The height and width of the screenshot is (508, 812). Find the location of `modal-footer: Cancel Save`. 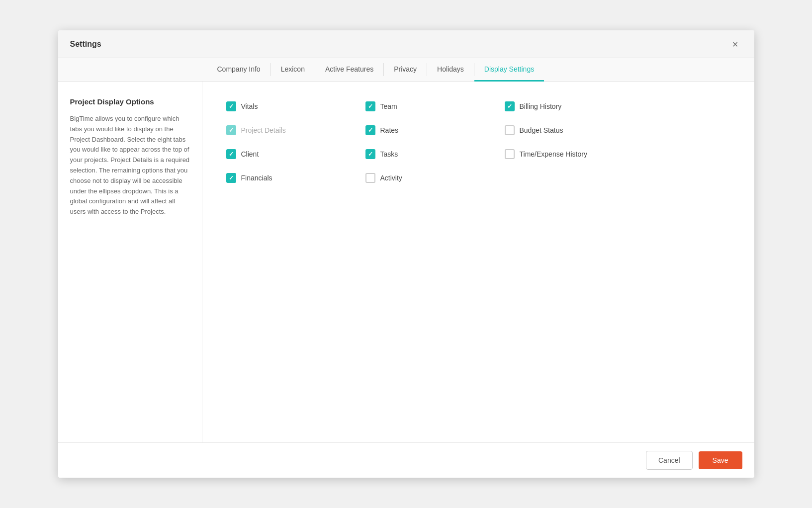

modal-footer: Cancel Save is located at coordinates (406, 460).